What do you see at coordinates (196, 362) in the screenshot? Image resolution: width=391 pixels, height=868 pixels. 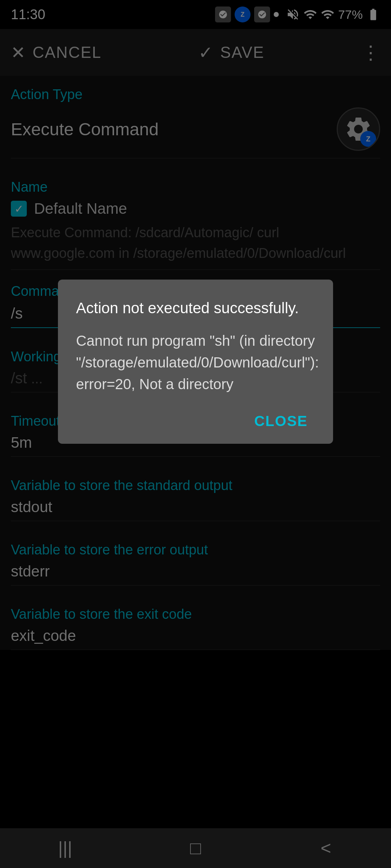 I see `dialog-body: Cannot run program "sh" (in directory "/…` at bounding box center [196, 362].